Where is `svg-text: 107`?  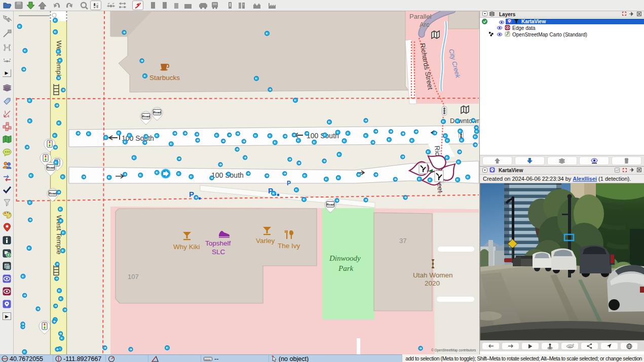
svg-text: 107 is located at coordinates (133, 276).